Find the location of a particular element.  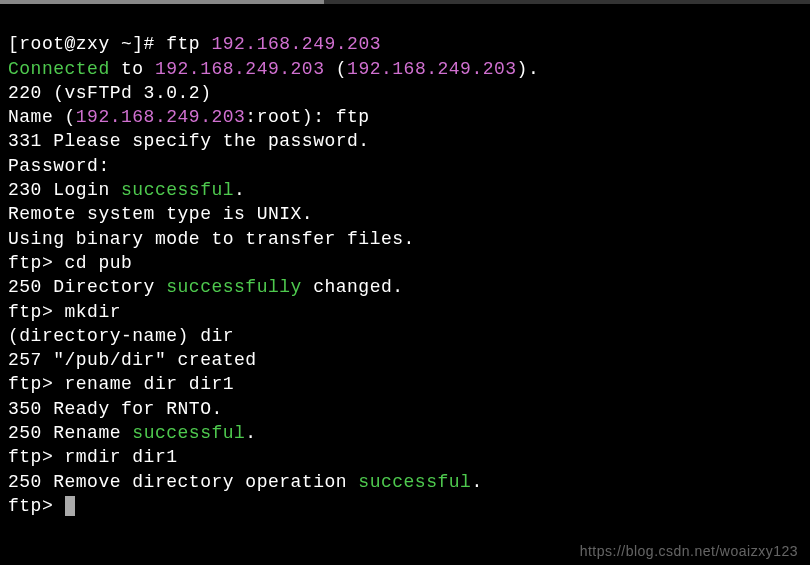

response-257: 257 "/pub/dir" created is located at coordinates (132, 360).